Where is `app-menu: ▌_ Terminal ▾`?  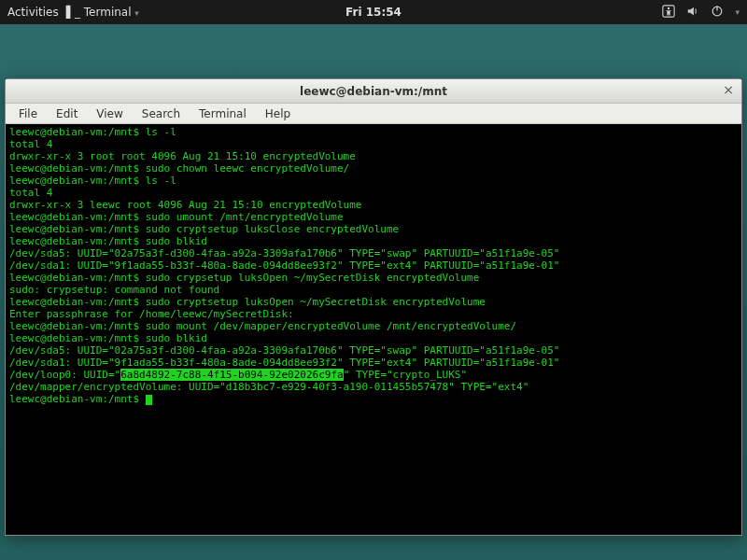 app-menu: ▌_ Terminal ▾ is located at coordinates (103, 12).